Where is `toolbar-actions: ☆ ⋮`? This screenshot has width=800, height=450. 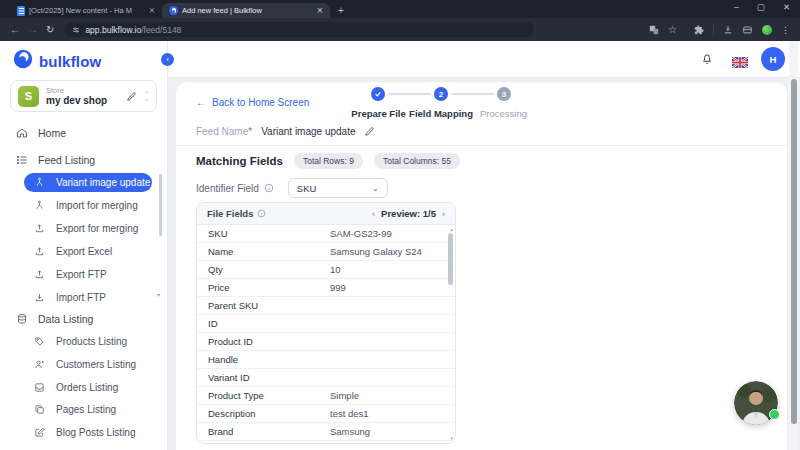
toolbar-actions: ☆ ⋮ is located at coordinates (720, 30).